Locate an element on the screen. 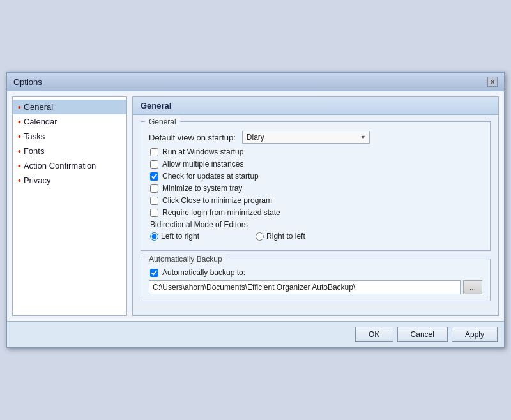  bidi-radio-group: Left to right Right to left is located at coordinates (316, 236).